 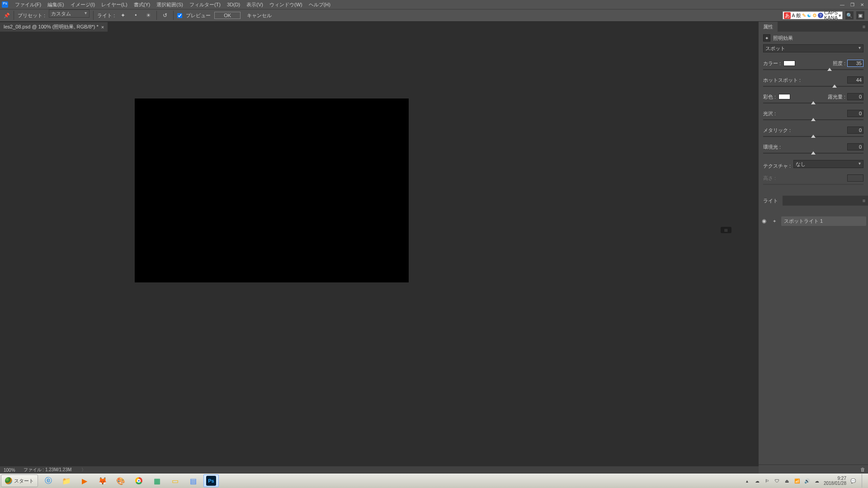 What do you see at coordinates (804, 15) in the screenshot?
I see `ime-pad-icon: ✎` at bounding box center [804, 15].